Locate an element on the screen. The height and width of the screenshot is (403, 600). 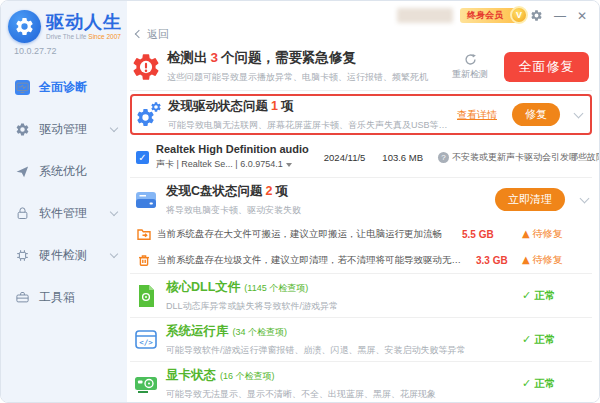
check-count-note: (34 个检查项) is located at coordinates (260, 332).